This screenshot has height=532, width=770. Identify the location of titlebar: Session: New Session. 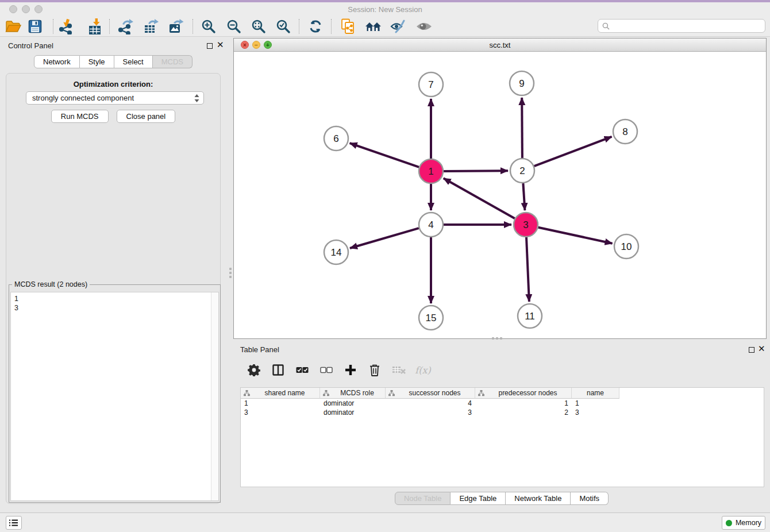
(385, 9).